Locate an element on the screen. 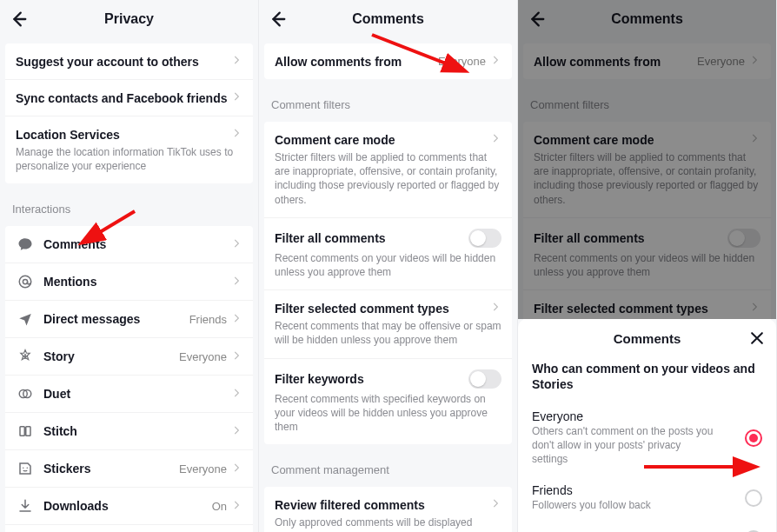 The width and height of the screenshot is (777, 532). radio-everyone is located at coordinates (754, 438).